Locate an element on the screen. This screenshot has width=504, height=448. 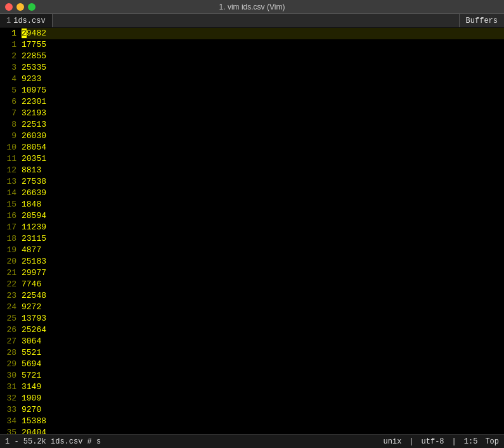
code-line: 7746 is located at coordinates (262, 285).